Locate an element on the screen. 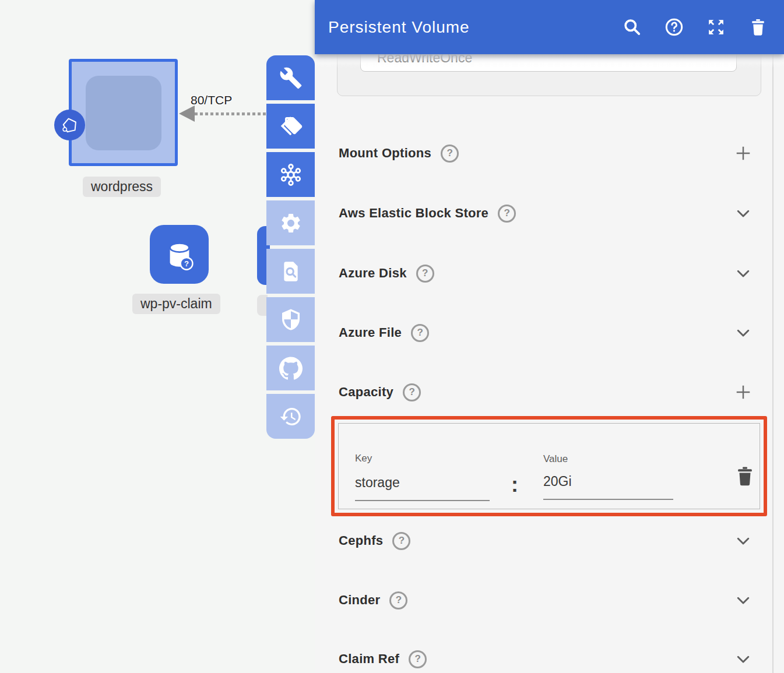  node-wp-pv-claim: ? is located at coordinates (180, 254).